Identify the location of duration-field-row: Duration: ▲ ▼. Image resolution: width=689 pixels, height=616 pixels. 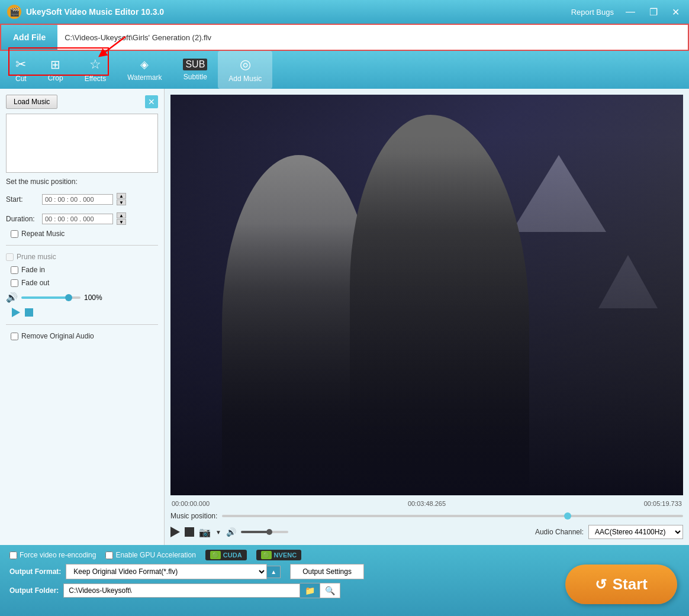
(82, 219).